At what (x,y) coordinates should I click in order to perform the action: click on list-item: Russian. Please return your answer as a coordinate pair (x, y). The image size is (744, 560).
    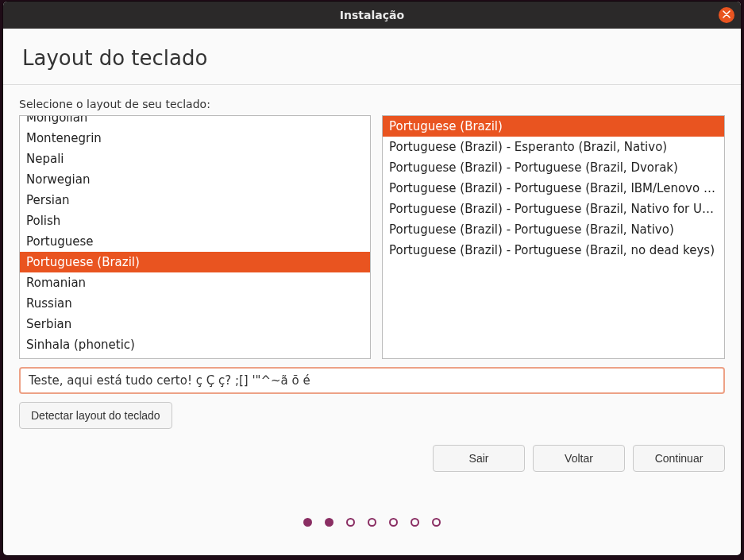
    Looking at the image, I should click on (195, 303).